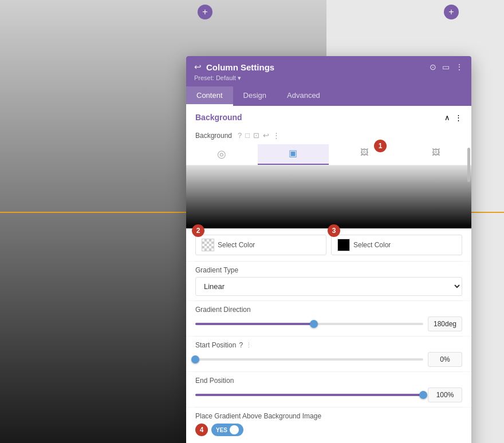 The height and width of the screenshot is (443, 504). What do you see at coordinates (454, 118) in the screenshot?
I see `section-header-right: ∧ ⋮` at bounding box center [454, 118].